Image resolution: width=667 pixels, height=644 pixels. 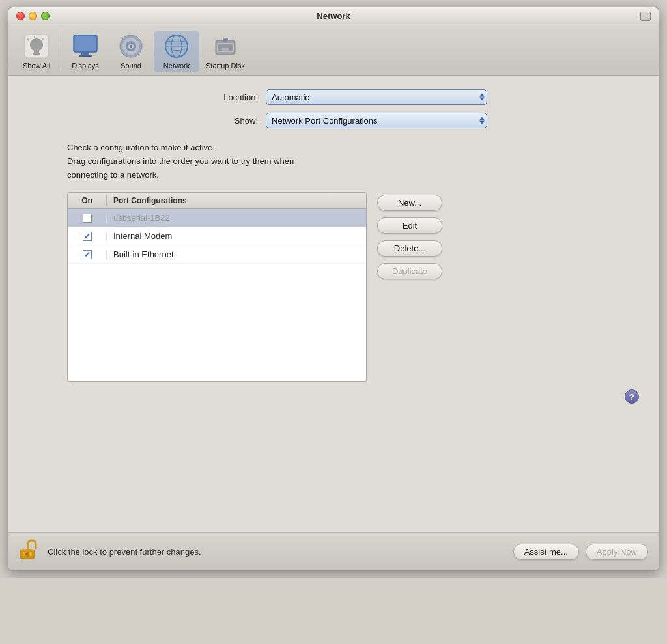 What do you see at coordinates (131, 51) in the screenshot?
I see `toolbar-item-sound: Sound` at bounding box center [131, 51].